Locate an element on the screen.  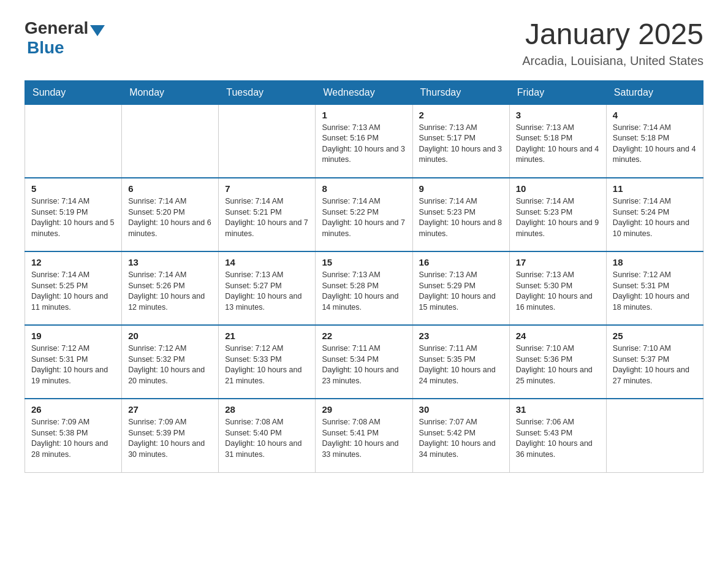
day-number: 16 is located at coordinates (461, 262).